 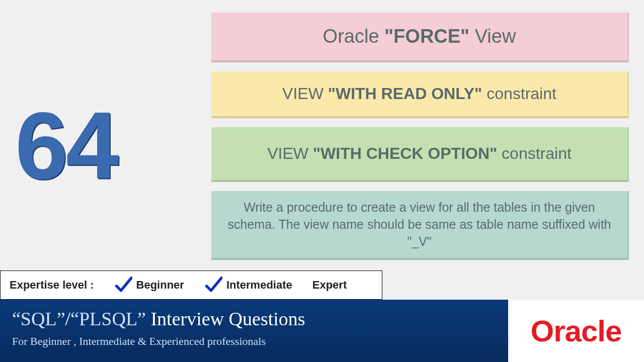 What do you see at coordinates (330, 285) in the screenshot?
I see `level-label: Expert` at bounding box center [330, 285].